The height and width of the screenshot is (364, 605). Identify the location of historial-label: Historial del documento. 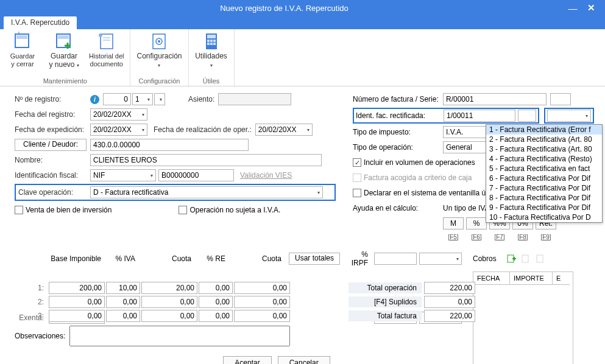
(106, 60).